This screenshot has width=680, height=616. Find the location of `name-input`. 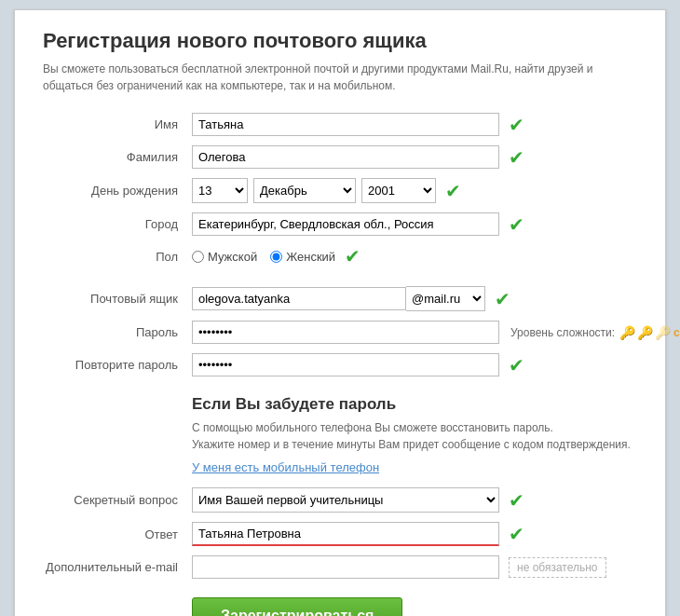

name-input is located at coordinates (346, 125).